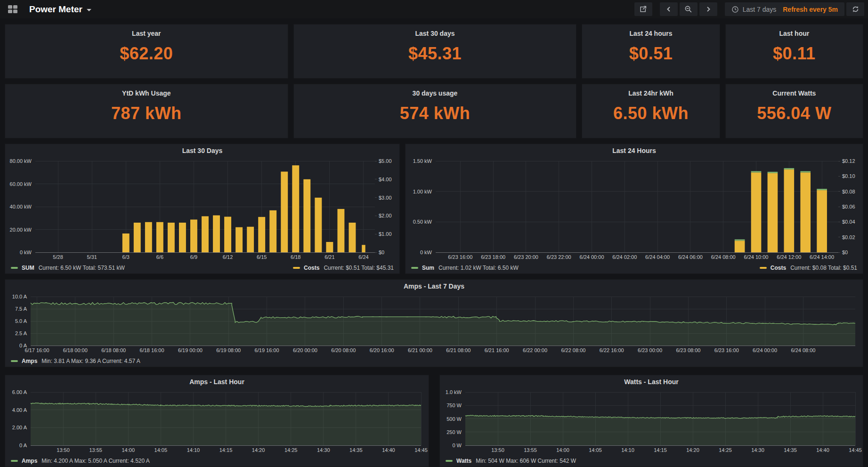  What do you see at coordinates (778, 268) in the screenshot?
I see `legend-series-name: Costs` at bounding box center [778, 268].